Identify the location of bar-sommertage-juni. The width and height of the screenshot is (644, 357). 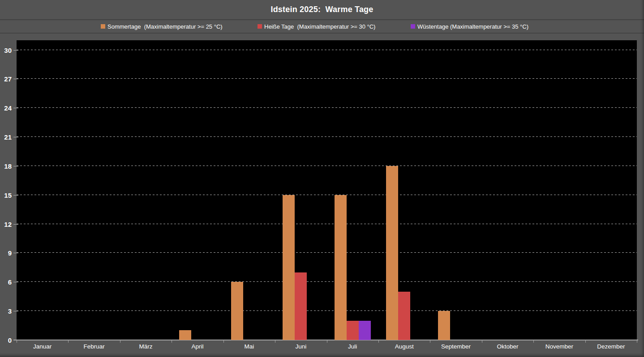
(288, 268).